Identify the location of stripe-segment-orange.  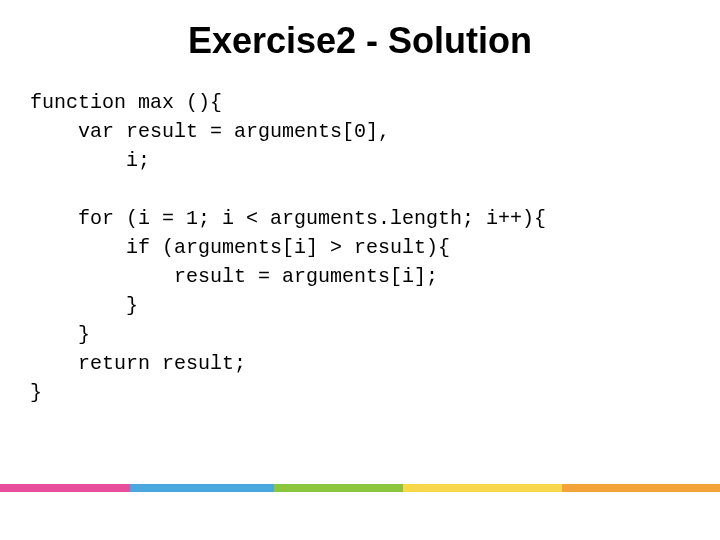
(641, 488).